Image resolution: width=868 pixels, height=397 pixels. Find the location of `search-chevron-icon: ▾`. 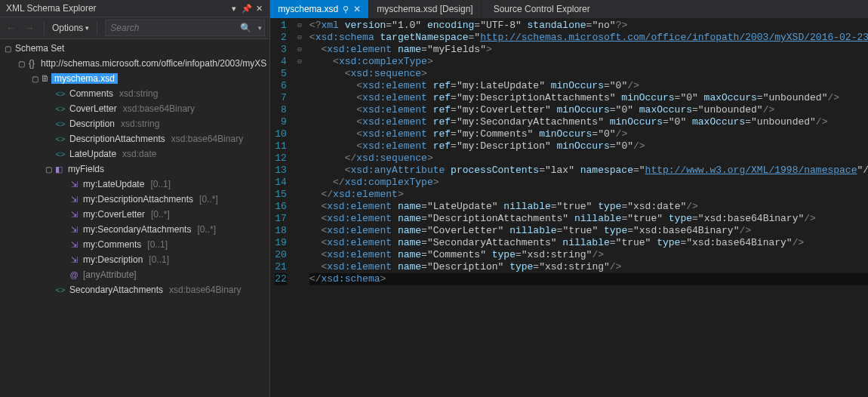

search-chevron-icon: ▾ is located at coordinates (260, 28).